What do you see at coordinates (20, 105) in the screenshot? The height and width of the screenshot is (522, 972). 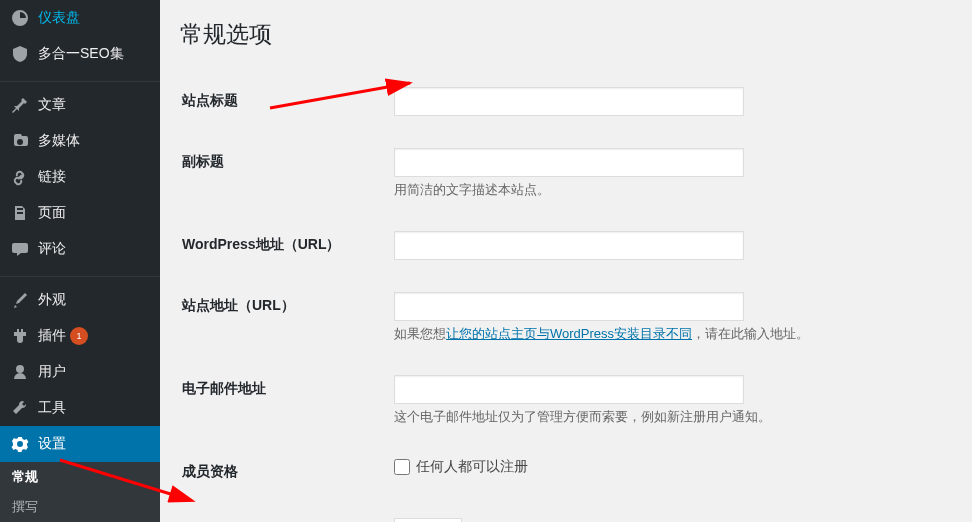 I see `pin-icon` at bounding box center [20, 105].